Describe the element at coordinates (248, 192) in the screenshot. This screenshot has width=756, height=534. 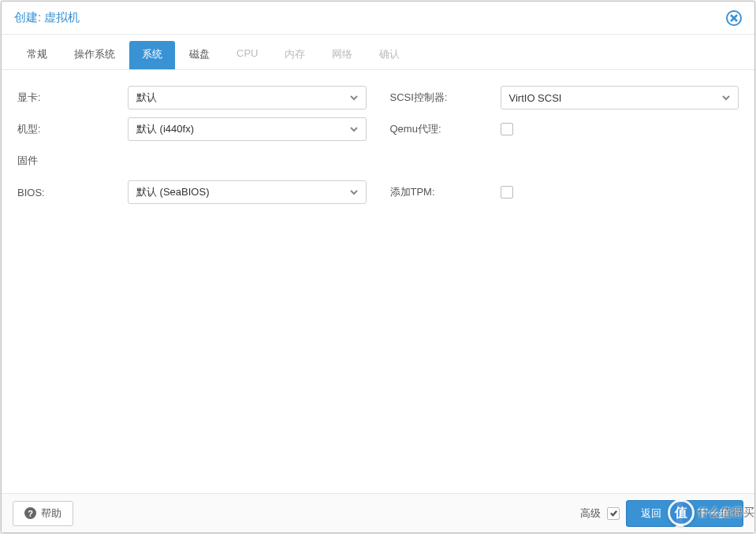
I see `bios-combo: 默认 (SeaBIOS)` at that location.